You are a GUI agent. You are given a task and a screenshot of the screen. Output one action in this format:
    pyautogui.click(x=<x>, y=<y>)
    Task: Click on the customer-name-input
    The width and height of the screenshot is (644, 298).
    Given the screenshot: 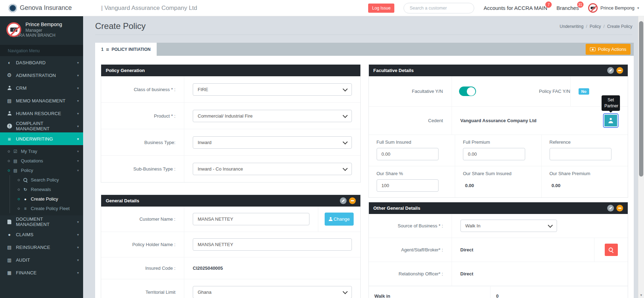 What is the action you would take?
    pyautogui.click(x=251, y=219)
    